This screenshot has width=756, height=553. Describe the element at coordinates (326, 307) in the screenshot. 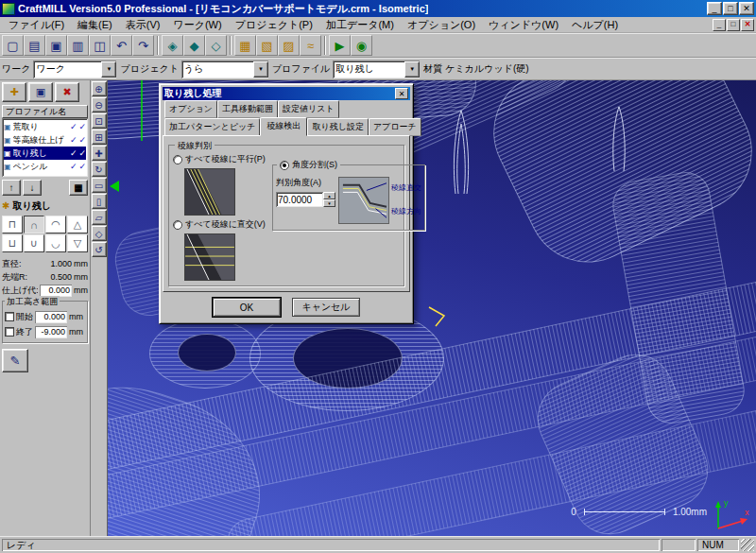

I see `cancel-button: キャンセル` at that location.